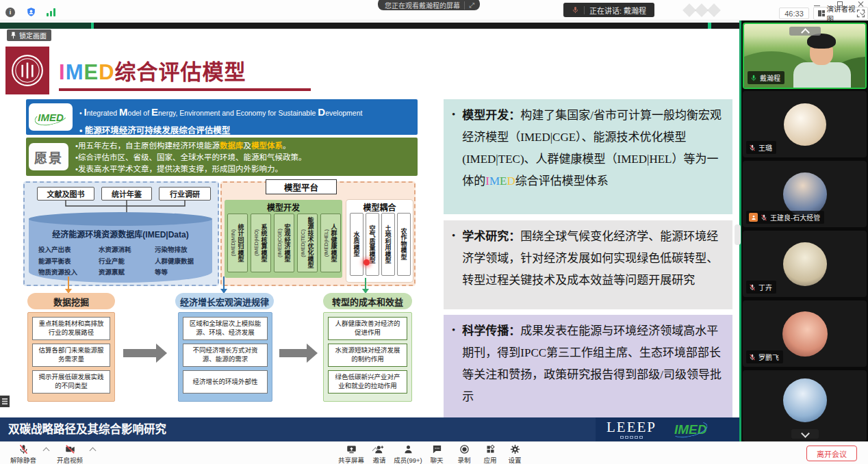 This screenshot has height=464, width=868. Describe the element at coordinates (470, 5) in the screenshot. I see `exit-fullscreen-icon: ⤢` at that location.